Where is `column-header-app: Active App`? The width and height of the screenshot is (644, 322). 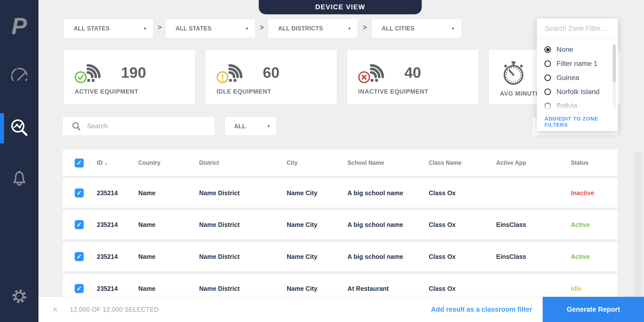
column-header-app: Active App is located at coordinates (534, 163).